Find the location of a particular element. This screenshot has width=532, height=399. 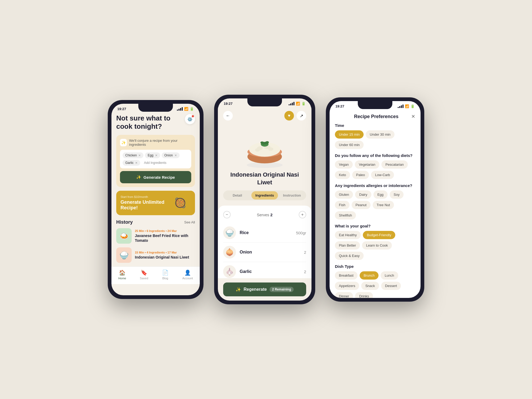

generate-recipe-button: ✨ Generate Recipe is located at coordinates (156, 177).